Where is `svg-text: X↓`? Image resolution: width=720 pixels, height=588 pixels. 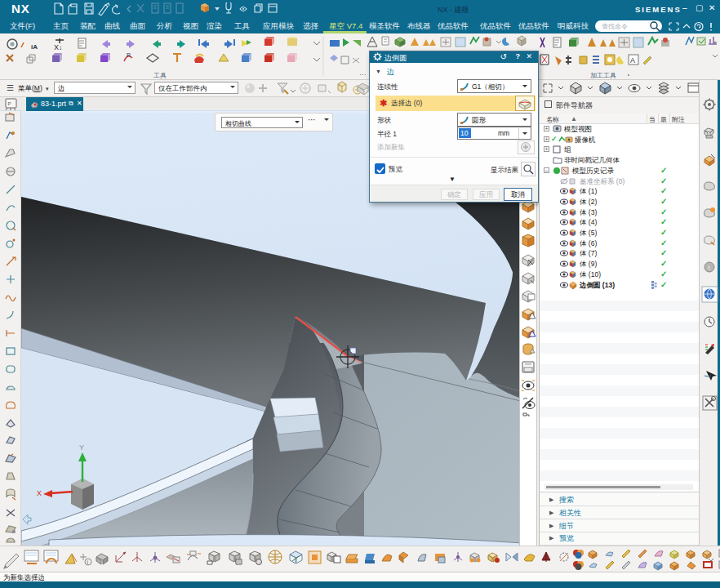 svg-text: X↓ is located at coordinates (59, 47).